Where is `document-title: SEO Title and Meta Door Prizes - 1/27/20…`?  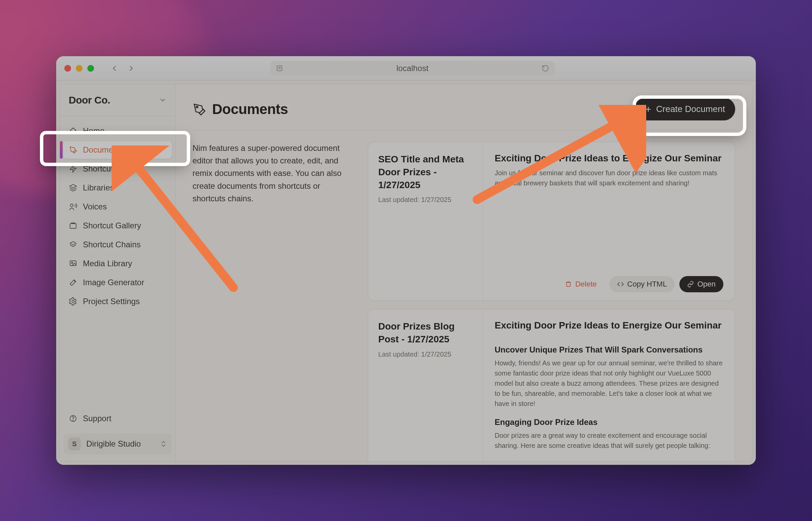
document-title: SEO Title and Meta Door Prizes - 1/27/20… is located at coordinates (426, 172).